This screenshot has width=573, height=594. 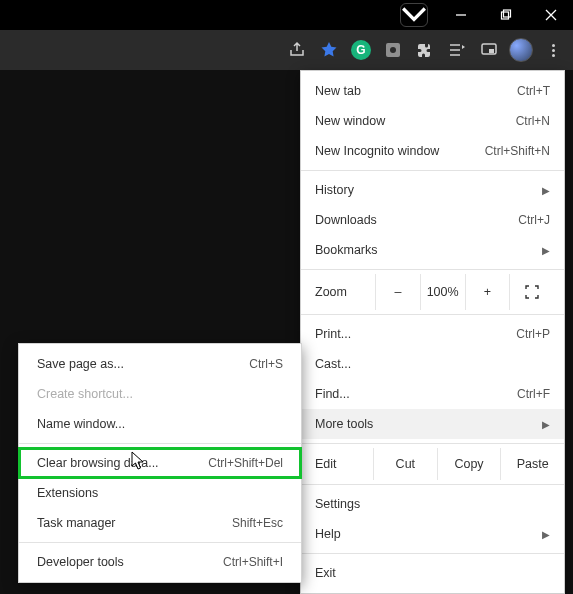 I want to click on submenu-shortcut: Ctrl+S, so click(x=266, y=364).